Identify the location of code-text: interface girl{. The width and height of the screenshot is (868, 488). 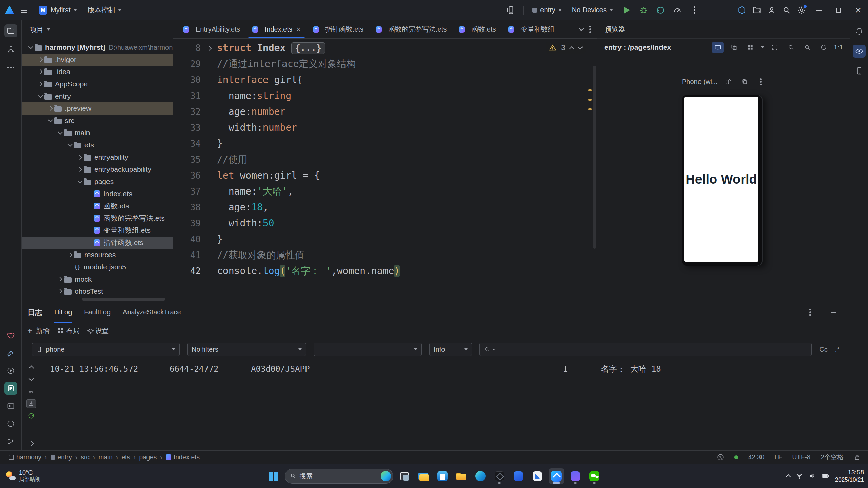
(260, 80).